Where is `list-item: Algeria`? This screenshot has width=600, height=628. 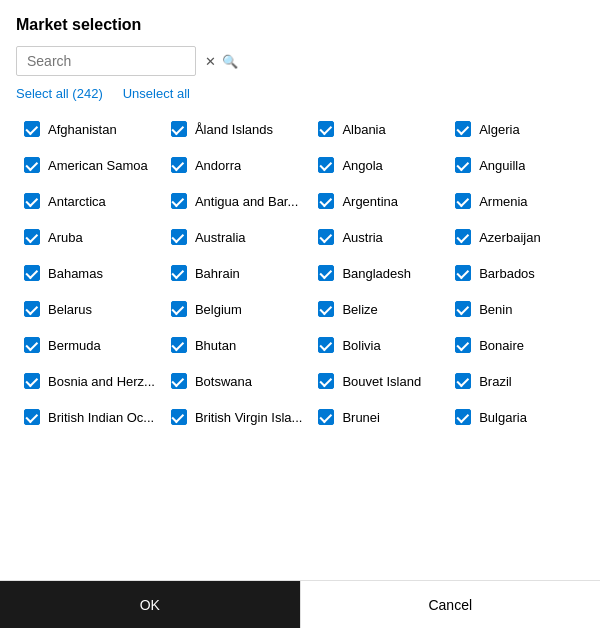 list-item: Algeria is located at coordinates (516, 129).